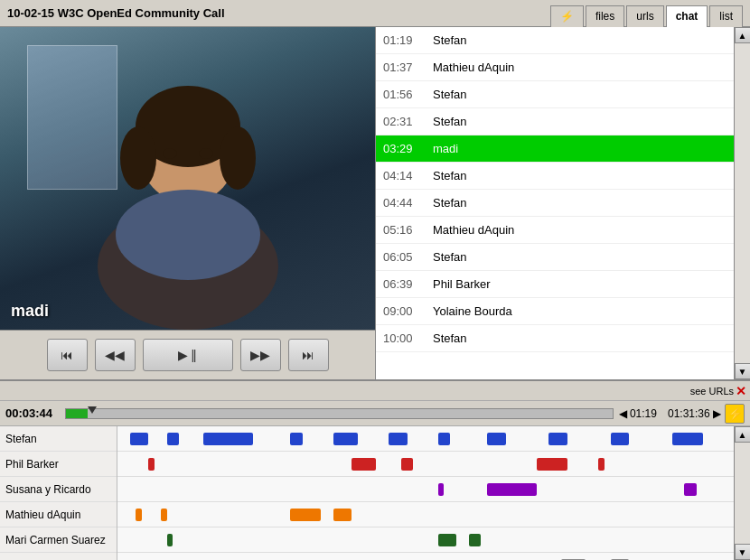 Image resolution: width=750 pixels, height=560 pixels. I want to click on list-item: 02:31Stefan, so click(555, 122).